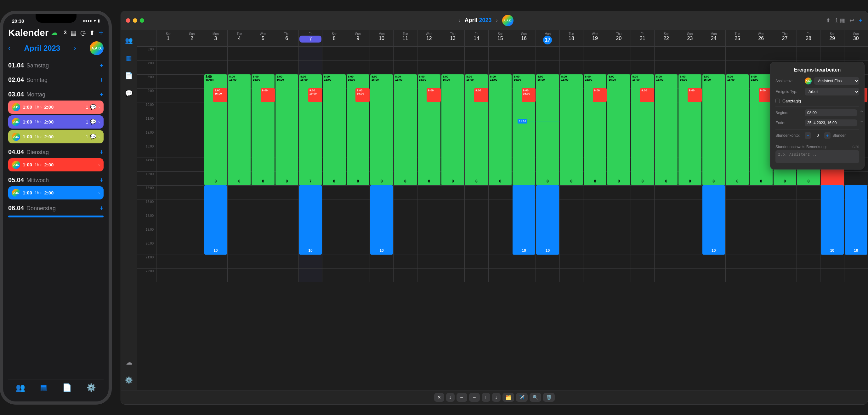  I want to click on day-col-fri7: 8:0016:00 7 9:0019:00 10, so click(310, 165).